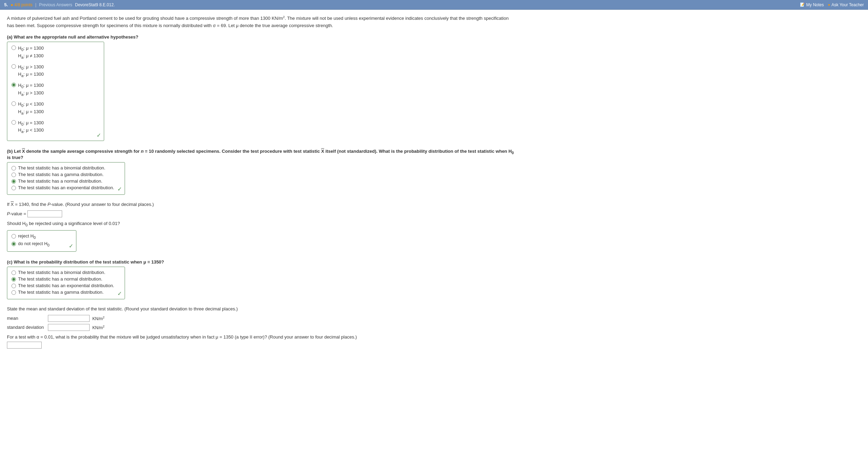 This screenshot has height=467, width=868. I want to click on ask-teacher-button: ● Ask Your Teacher, so click(846, 5).